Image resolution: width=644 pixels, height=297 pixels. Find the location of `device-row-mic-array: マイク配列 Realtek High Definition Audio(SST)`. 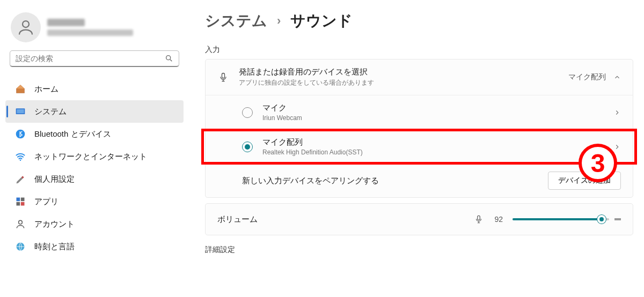

device-row-mic-array: マイク配列 Realtek High Definition Audio(SST) is located at coordinates (419, 146).